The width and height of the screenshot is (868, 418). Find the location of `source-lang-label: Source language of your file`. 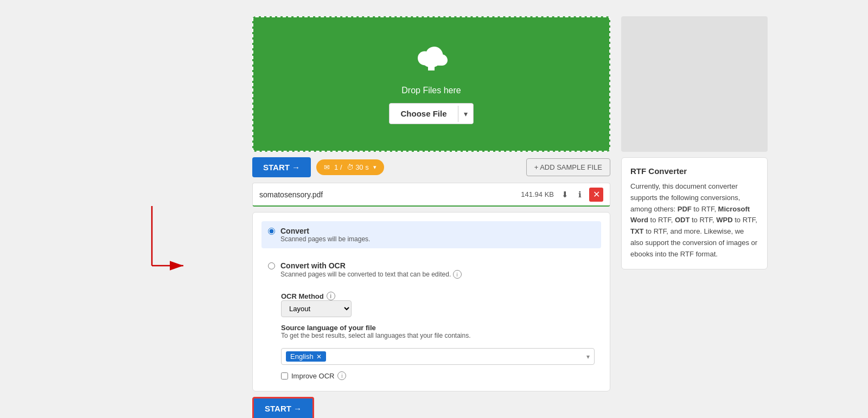

source-lang-label: Source language of your file is located at coordinates (438, 327).